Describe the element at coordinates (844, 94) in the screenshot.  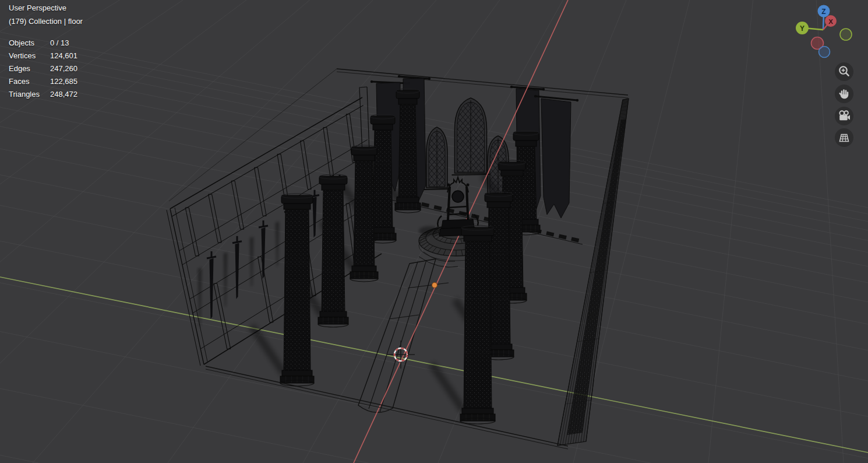
I see `hand-icon` at that location.